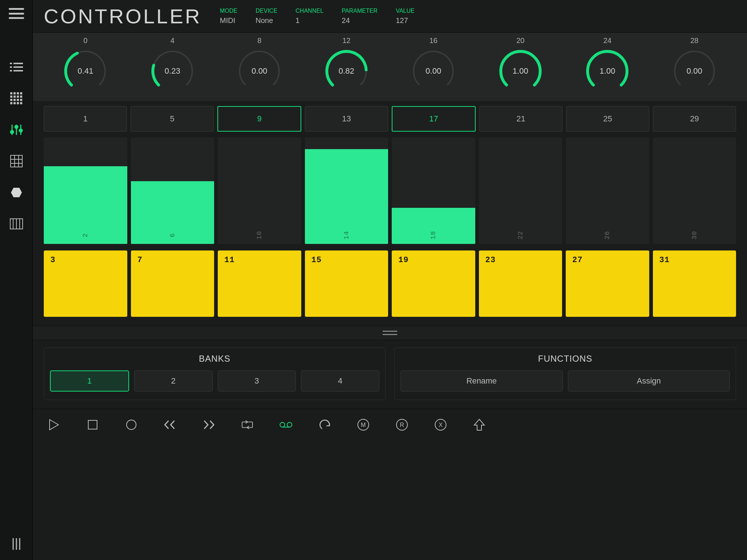 Image resolution: width=747 pixels, height=560 pixels. I want to click on channel-button: 5, so click(172, 119).